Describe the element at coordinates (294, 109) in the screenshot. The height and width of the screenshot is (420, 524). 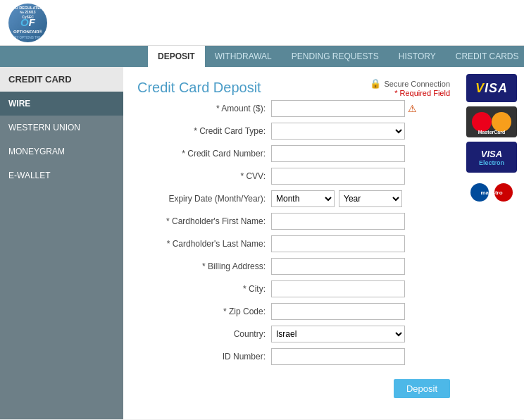
I see `amount-row: * Amount ($): ⚠` at that location.